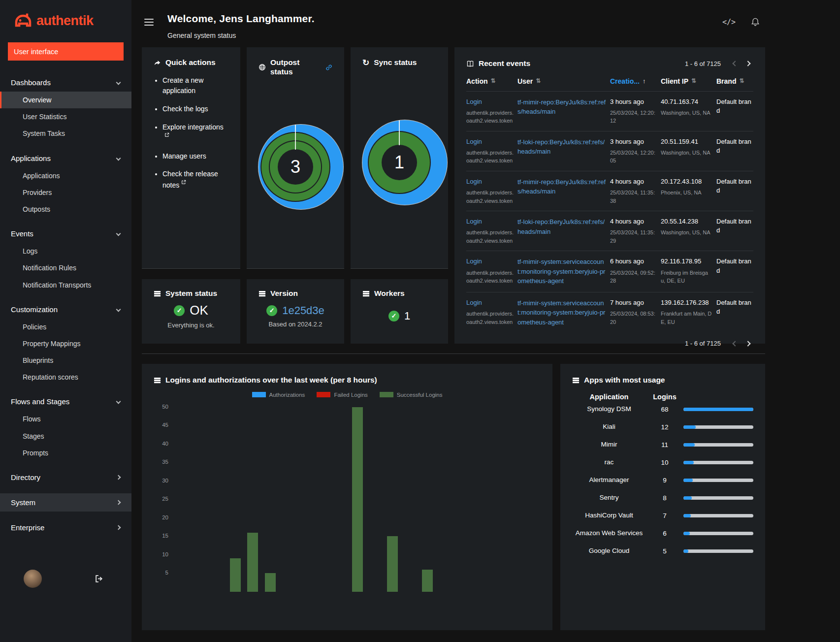 Image resolution: width=840 pixels, height=642 pixels. Describe the element at coordinates (66, 402) in the screenshot. I see `sidebar-section-flows-and-stages: Flows and Stages` at that location.